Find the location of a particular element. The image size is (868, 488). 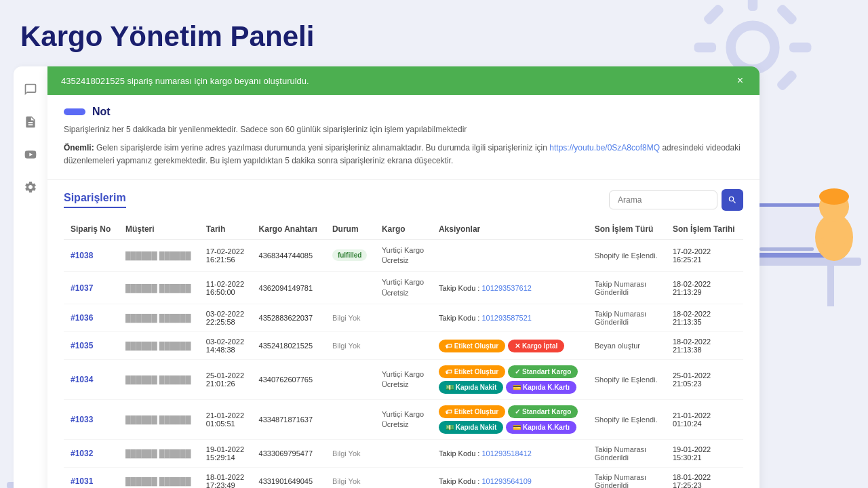

tracking-link: 101293587521 is located at coordinates (506, 318).